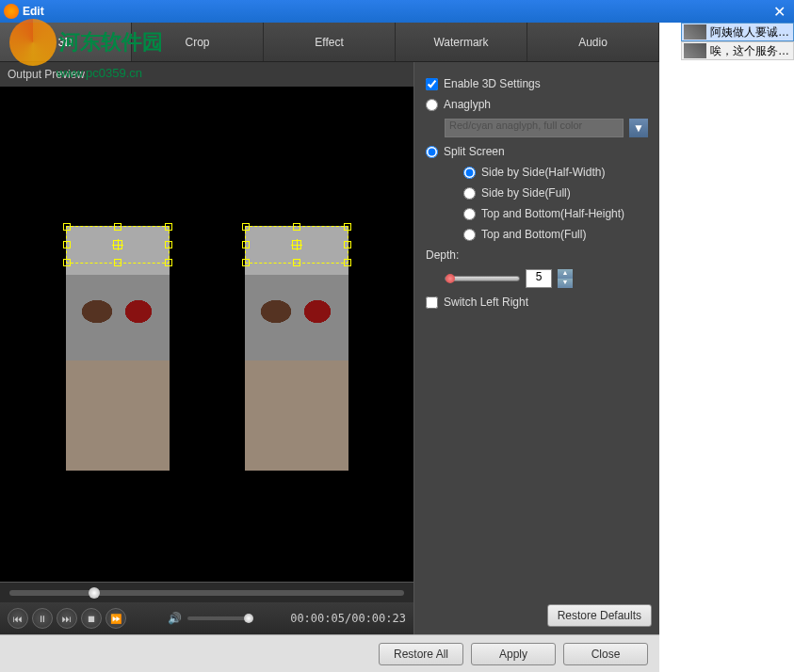  What do you see at coordinates (543, 172) in the screenshot?
I see `sbs-half-label: Side by Side(Half-Width)` at bounding box center [543, 172].